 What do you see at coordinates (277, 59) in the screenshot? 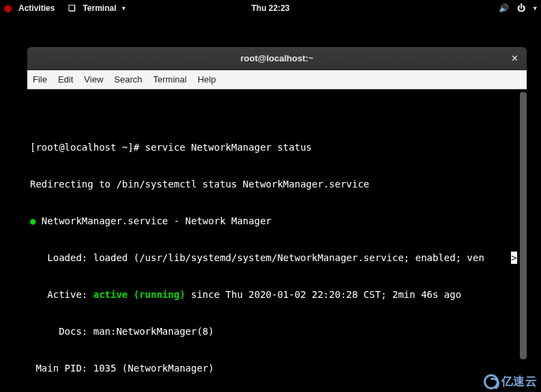
I see `window-titlebar: root@localhost:~ ✕` at bounding box center [277, 59].